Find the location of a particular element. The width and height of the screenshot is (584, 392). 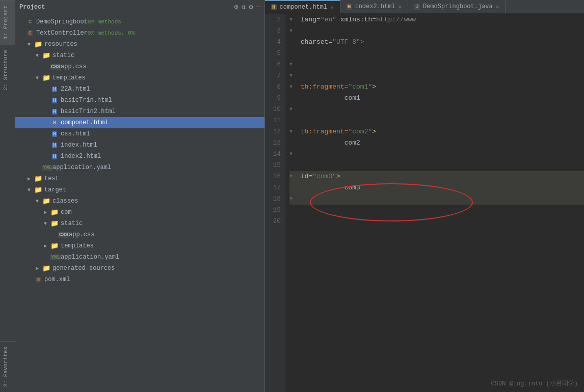

token-tag: lang="en" xmlns:th=http://www is located at coordinates (356, 20).